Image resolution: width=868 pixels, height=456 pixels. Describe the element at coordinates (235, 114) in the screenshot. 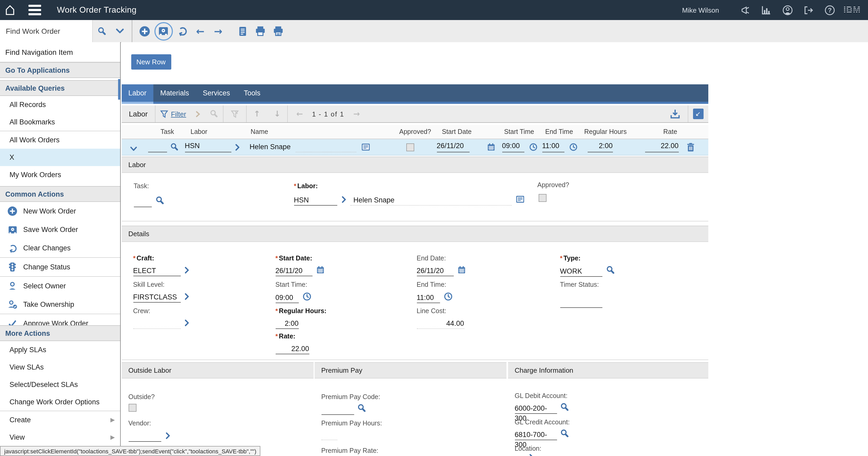

I see `clear-filter-icon` at that location.